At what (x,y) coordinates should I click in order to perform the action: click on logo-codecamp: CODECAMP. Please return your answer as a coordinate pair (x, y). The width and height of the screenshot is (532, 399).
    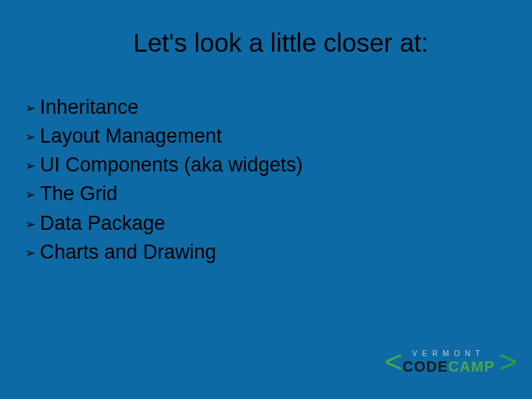
    Looking at the image, I should click on (449, 366).